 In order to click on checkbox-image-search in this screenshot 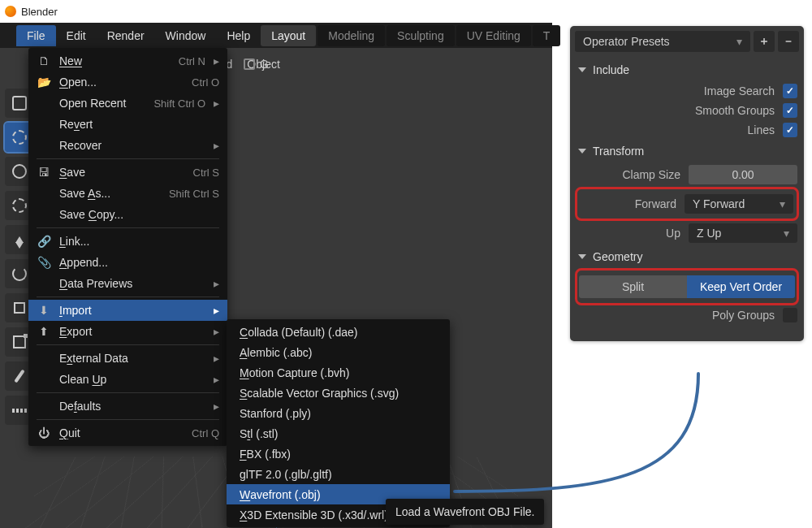, I will do `click(790, 91)`.